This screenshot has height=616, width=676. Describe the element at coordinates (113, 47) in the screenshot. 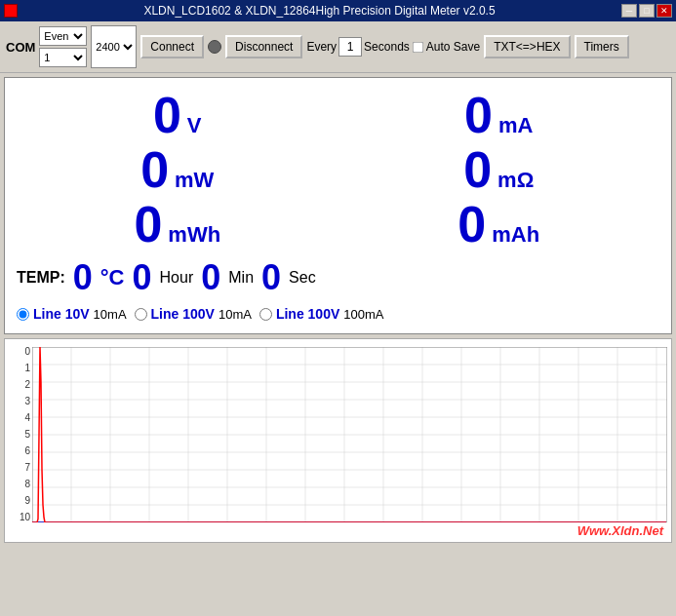

I see `baud-select: 240048009600` at that location.